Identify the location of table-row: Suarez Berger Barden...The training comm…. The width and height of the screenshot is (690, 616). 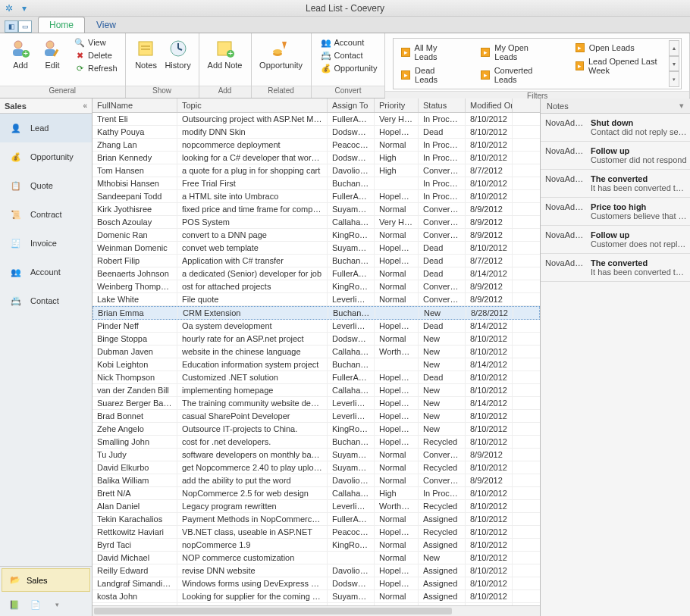
(316, 403).